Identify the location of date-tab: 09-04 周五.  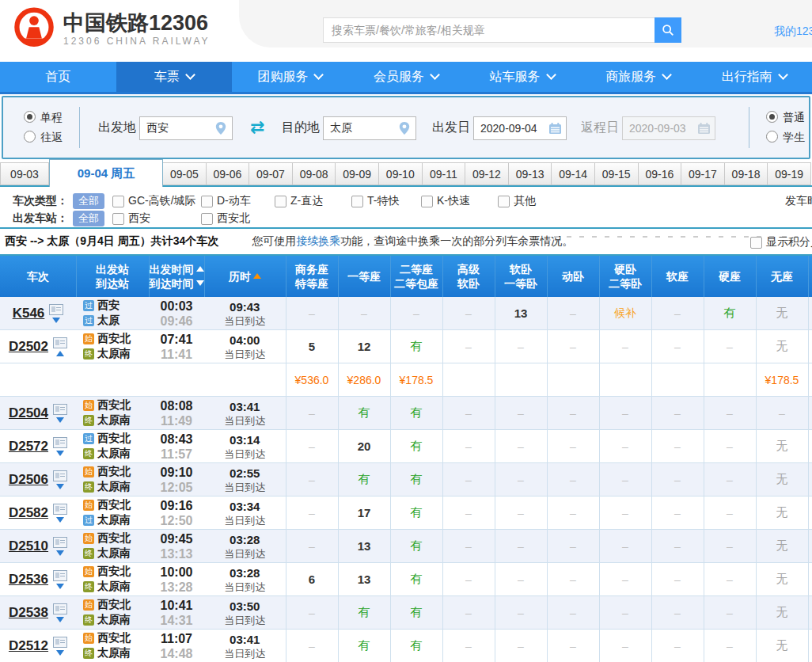
(106, 173).